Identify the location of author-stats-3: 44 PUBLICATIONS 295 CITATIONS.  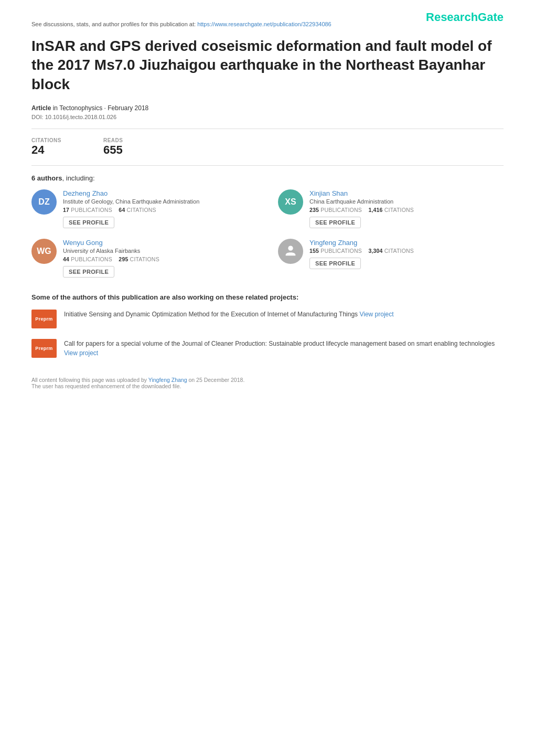
(160, 259).